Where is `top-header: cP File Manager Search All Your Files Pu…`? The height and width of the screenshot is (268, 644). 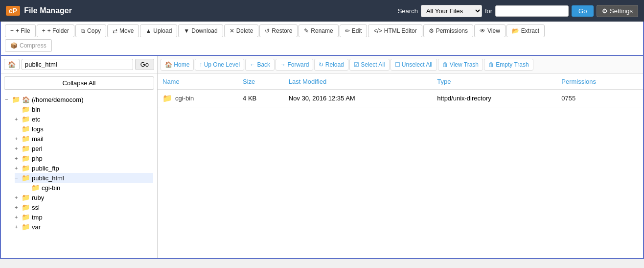 top-header: cP File Manager Search All Your Files Pu… is located at coordinates (322, 11).